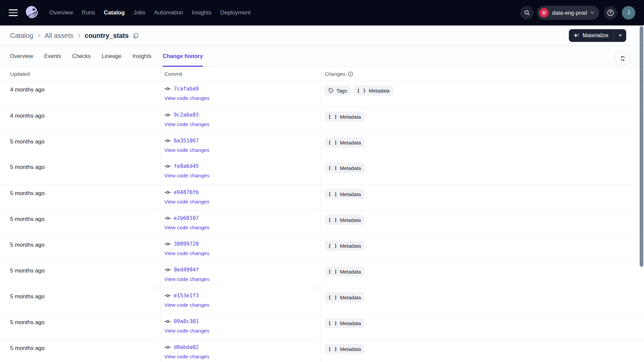  I want to click on dagster-logo-icon, so click(32, 13).